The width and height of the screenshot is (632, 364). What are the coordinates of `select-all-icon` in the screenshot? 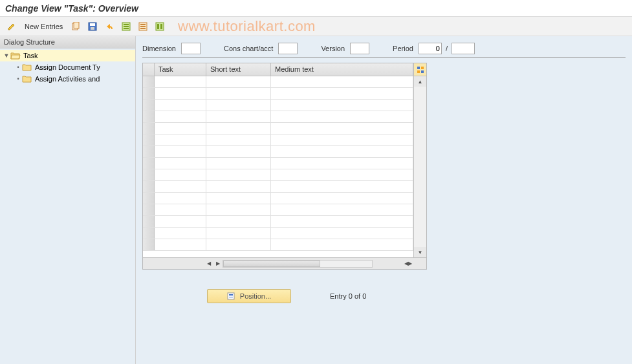 It's located at (126, 27).